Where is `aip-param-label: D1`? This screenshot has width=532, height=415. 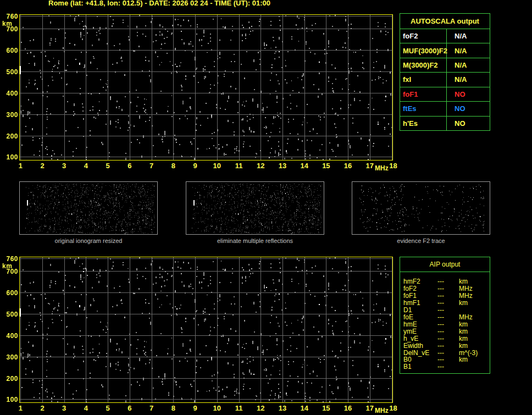 aip-param-label: D1 is located at coordinates (420, 310).